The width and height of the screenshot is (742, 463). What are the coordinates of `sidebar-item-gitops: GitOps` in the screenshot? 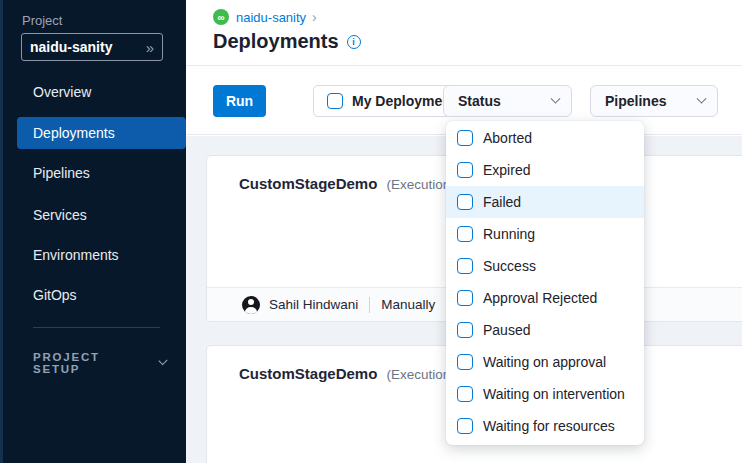 It's located at (93, 295).